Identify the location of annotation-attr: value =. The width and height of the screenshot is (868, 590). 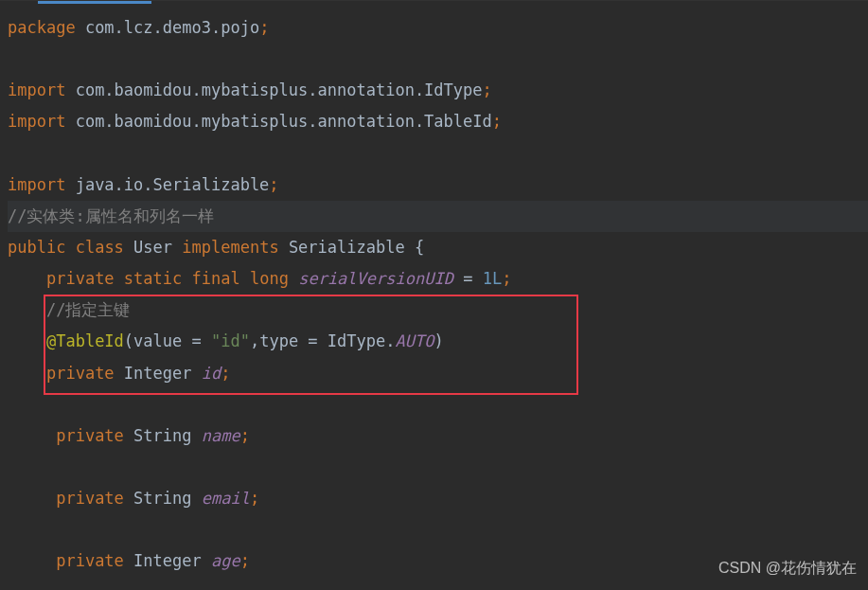
(172, 341).